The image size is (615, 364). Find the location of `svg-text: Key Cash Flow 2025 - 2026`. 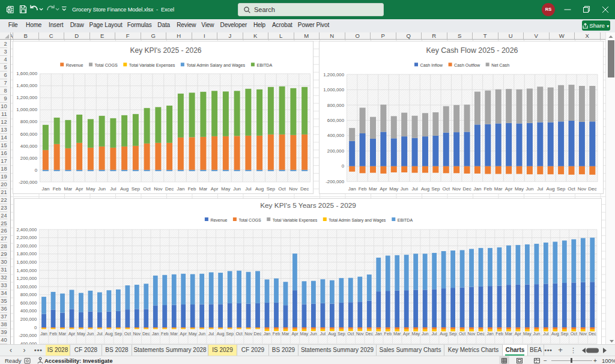

svg-text: Key Cash Flow 2025 - 2026 is located at coordinates (472, 50).